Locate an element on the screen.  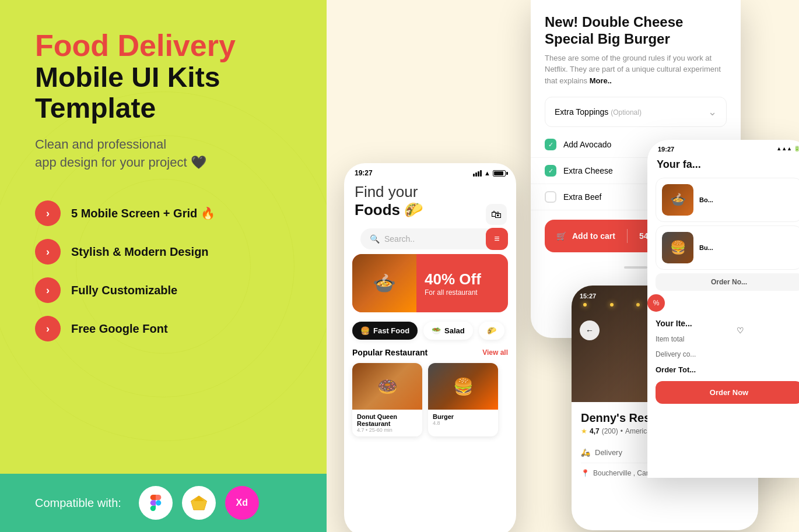
search-container: 🔍 Search.. ≡ is located at coordinates (430, 239).